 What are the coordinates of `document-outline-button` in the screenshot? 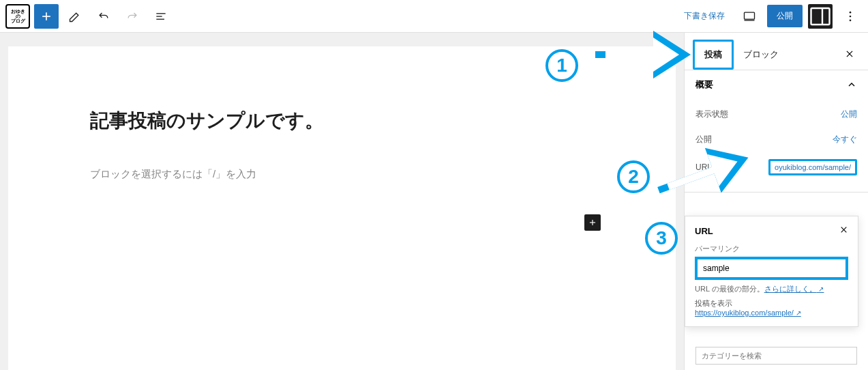 It's located at (161, 16).